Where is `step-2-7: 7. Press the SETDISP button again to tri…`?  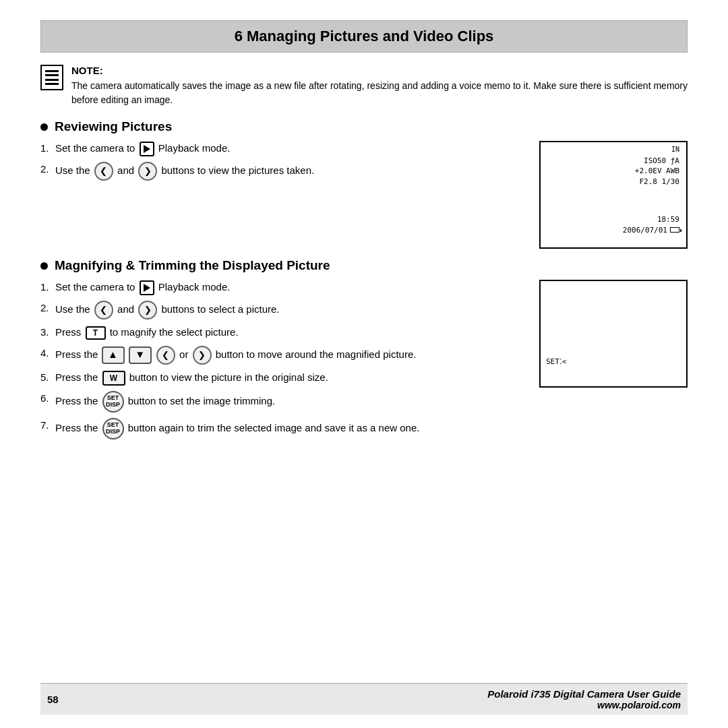 step-2-7: 7. Press the SETDISP button again to tri… is located at coordinates (284, 429).